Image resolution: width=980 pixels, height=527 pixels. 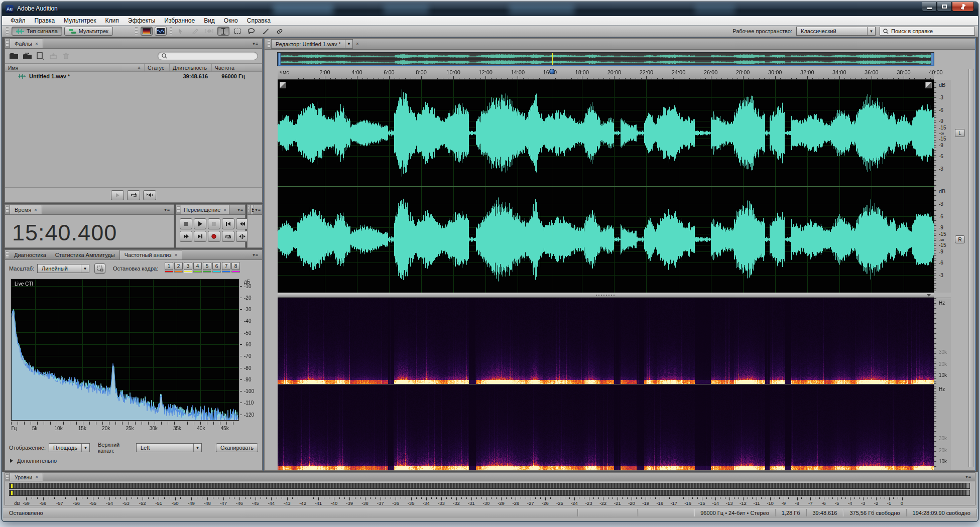 What do you see at coordinates (186, 236) in the screenshot?
I see `fast-forward-button` at bounding box center [186, 236].